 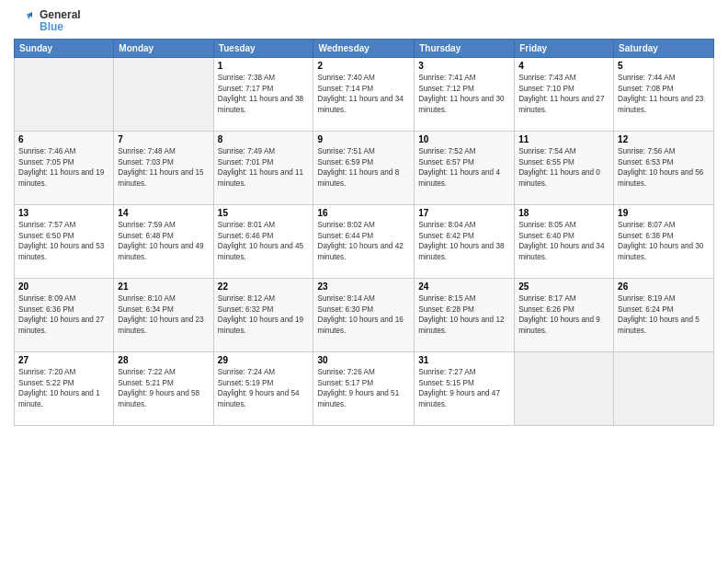 What do you see at coordinates (664, 168) in the screenshot?
I see `calendar-cell: 12Sunrise: 7:56 AM Sunset: 6:53 PM Dayli…` at bounding box center [664, 168].